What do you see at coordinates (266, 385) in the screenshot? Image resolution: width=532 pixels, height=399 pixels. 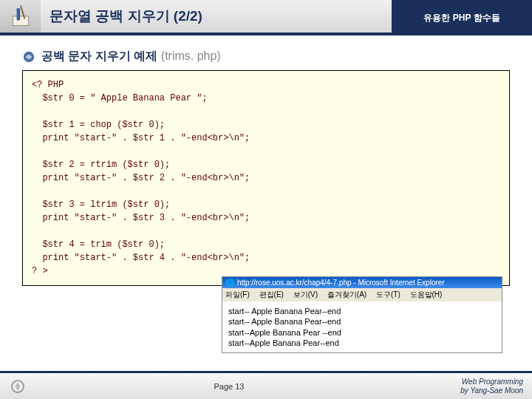 I see `slide-footer: Page 13 Web Programming by Yang-Sae Moon` at bounding box center [266, 385].